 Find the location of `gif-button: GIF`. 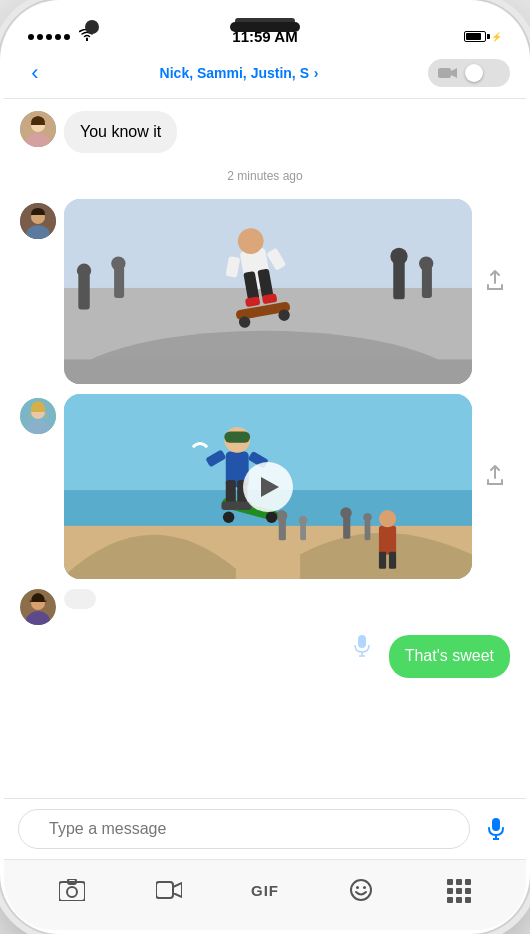

gif-button: GIF is located at coordinates (265, 890).